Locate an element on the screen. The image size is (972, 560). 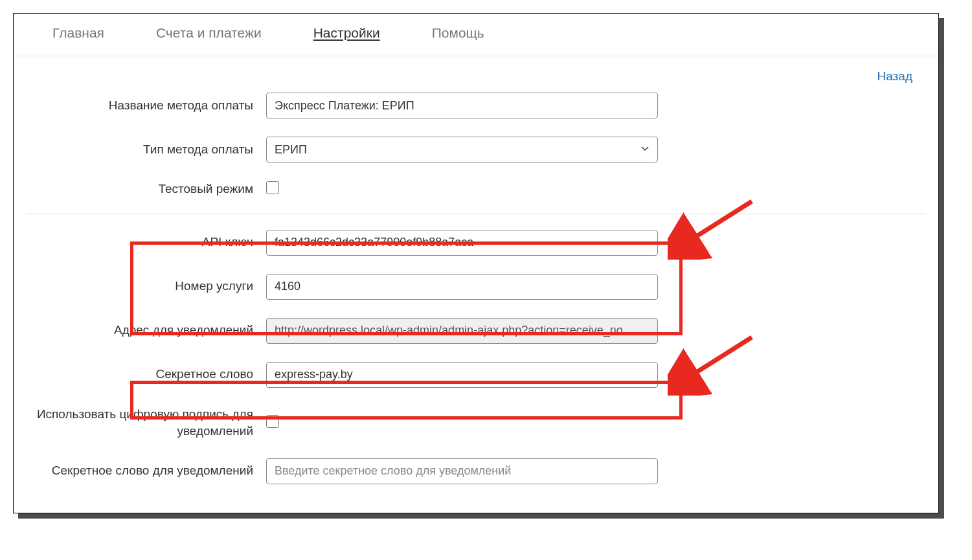
row-payment-method-type: Тип метода оплаты ЕРИП is located at coordinates (476, 150).